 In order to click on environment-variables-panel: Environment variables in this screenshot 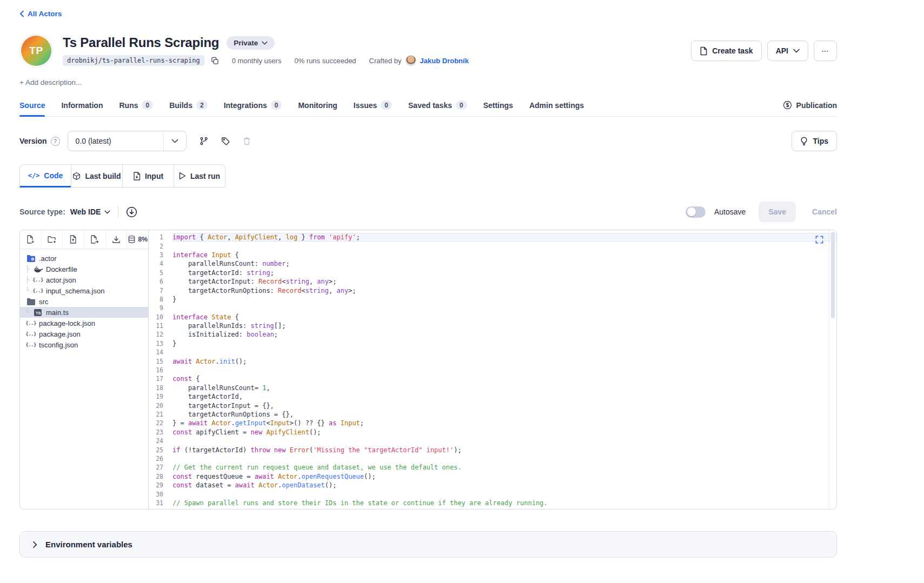, I will do `click(428, 545)`.